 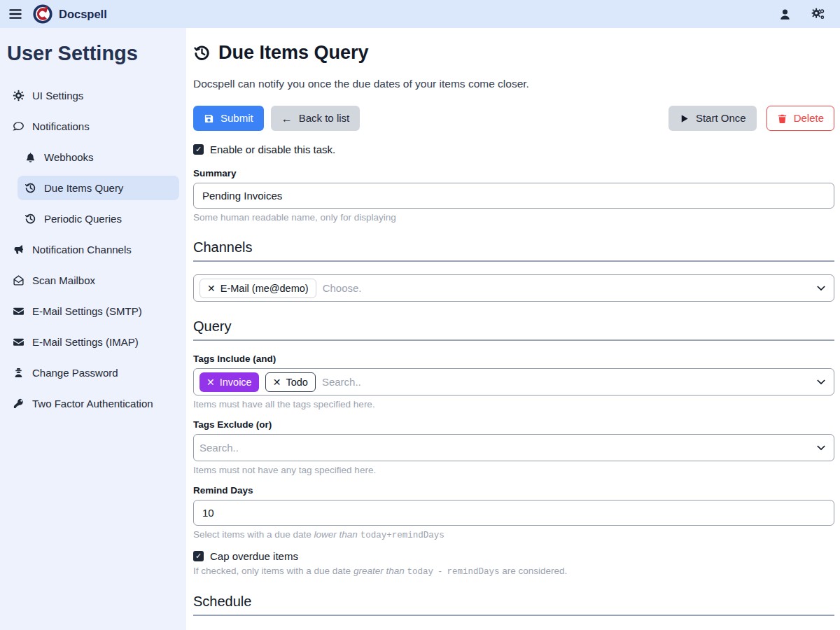 What do you see at coordinates (514, 217) in the screenshot?
I see `summary-helper: Some human readable name, only for displ…` at bounding box center [514, 217].